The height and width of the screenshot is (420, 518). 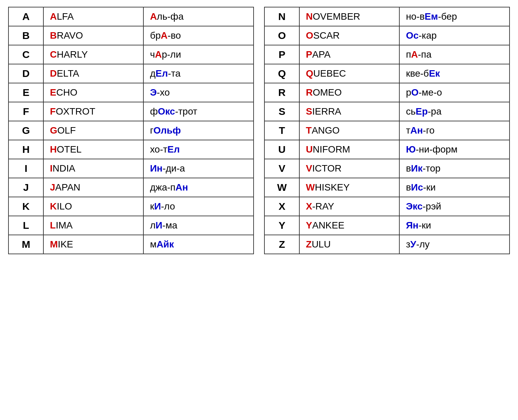 What do you see at coordinates (199, 55) in the screenshot?
I see `phonetic-cell: чАр-ли` at bounding box center [199, 55].